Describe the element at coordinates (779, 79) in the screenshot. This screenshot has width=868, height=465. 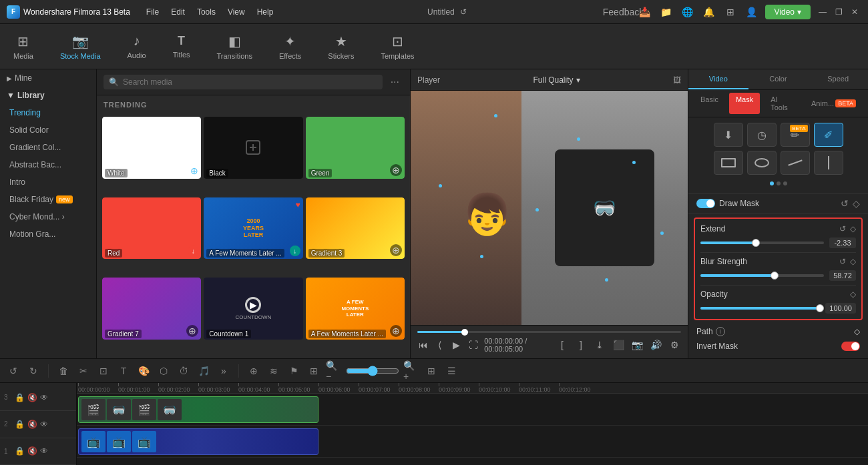
I see `tab-color: Color` at that location.